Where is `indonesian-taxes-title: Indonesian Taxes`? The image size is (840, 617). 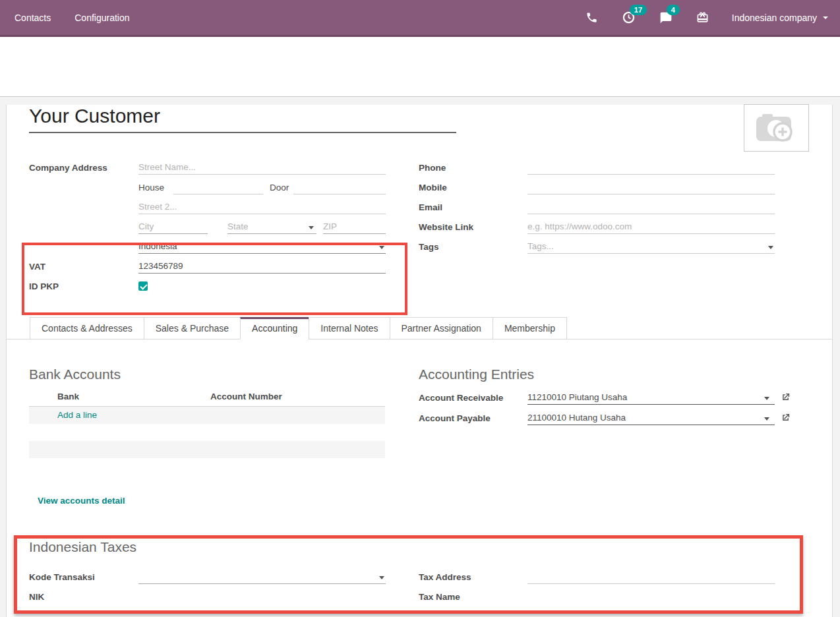 indonesian-taxes-title: Indonesian Taxes is located at coordinates (419, 547).